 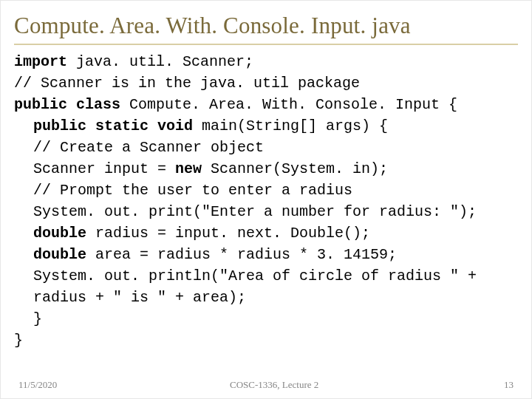 I want to click on code-text: radius = input. next. Double();, so click(x=228, y=233).